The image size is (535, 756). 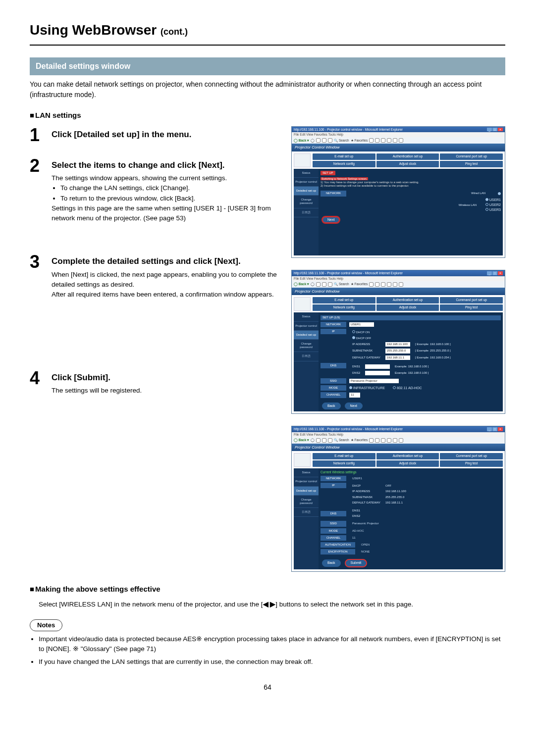 I want to click on radio-wired-lan, so click(x=499, y=194).